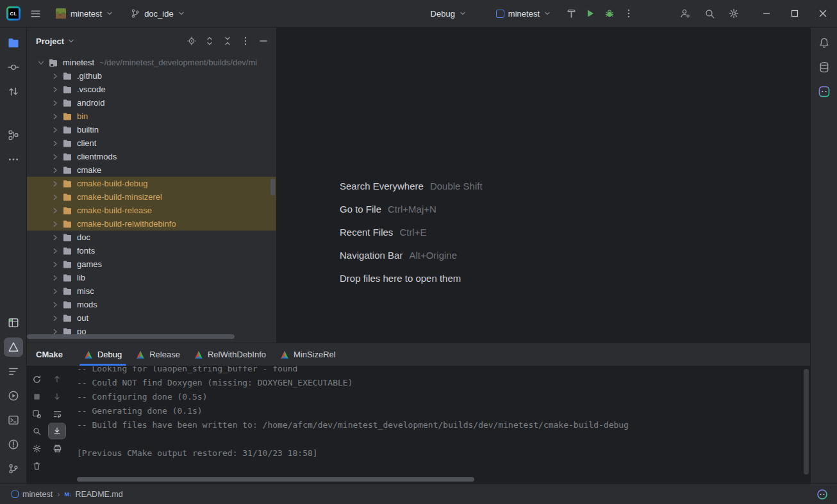 Image resolution: width=837 pixels, height=504 pixels. What do you see at coordinates (823, 13) in the screenshot?
I see `close-button` at bounding box center [823, 13].